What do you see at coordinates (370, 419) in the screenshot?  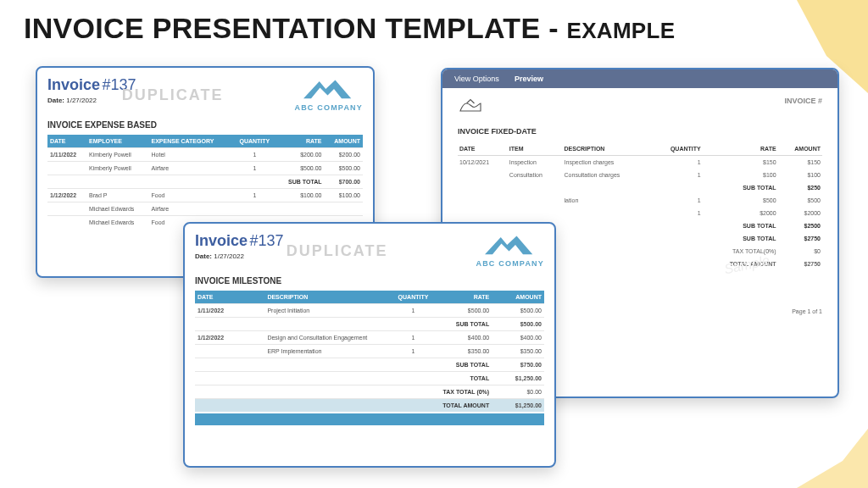 I see `footer-bar` at bounding box center [370, 419].